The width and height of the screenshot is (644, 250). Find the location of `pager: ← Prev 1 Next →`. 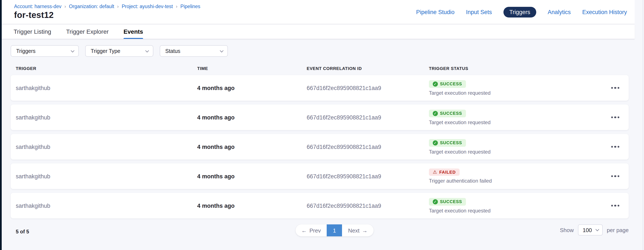

pager: ← Prev 1 Next → is located at coordinates (334, 230).